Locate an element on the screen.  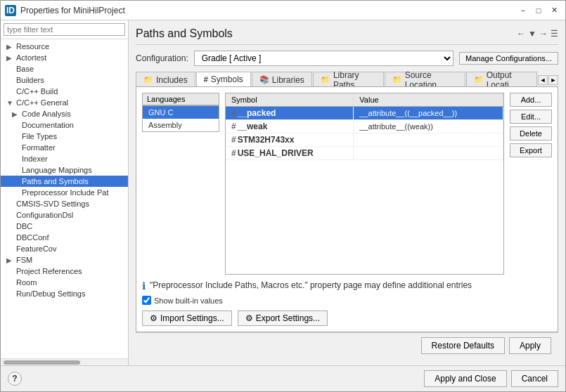
edit-button: Edit... is located at coordinates (531, 117).